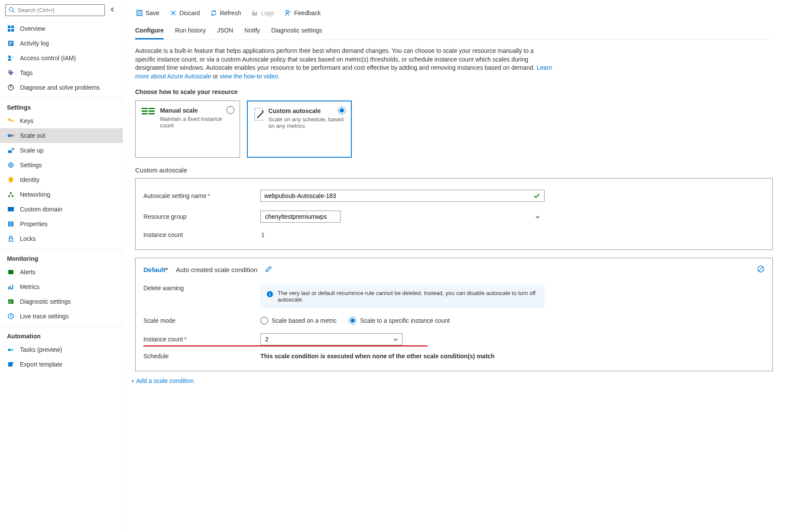 The width and height of the screenshot is (785, 532). I want to click on collapse-sidebar-icon, so click(113, 10).